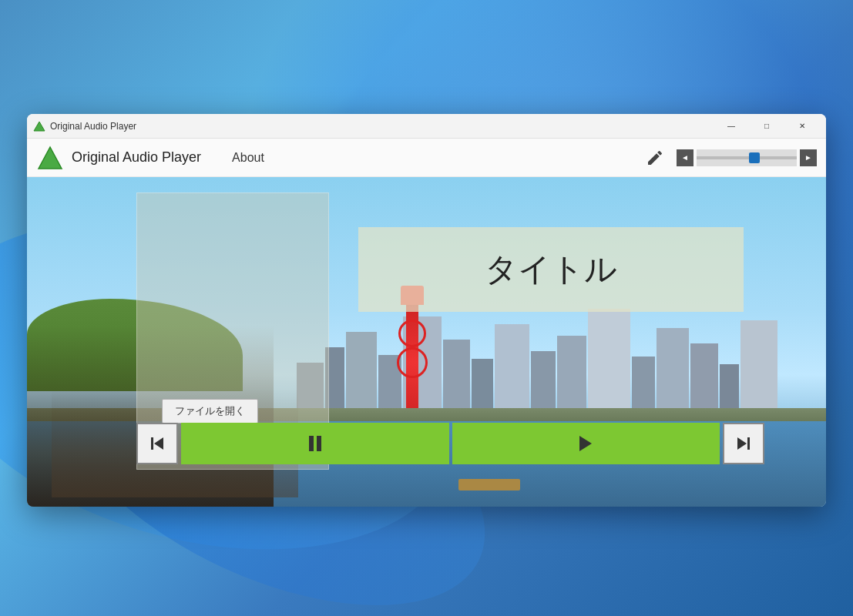 The image size is (853, 616). Describe the element at coordinates (136, 157) in the screenshot. I see `app-title: Original Audio Player` at that location.